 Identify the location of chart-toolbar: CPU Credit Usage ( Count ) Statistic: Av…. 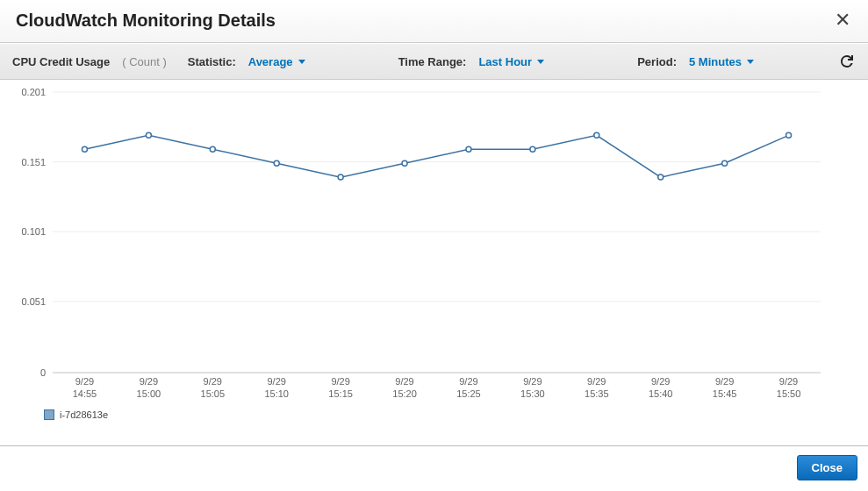
(434, 61).